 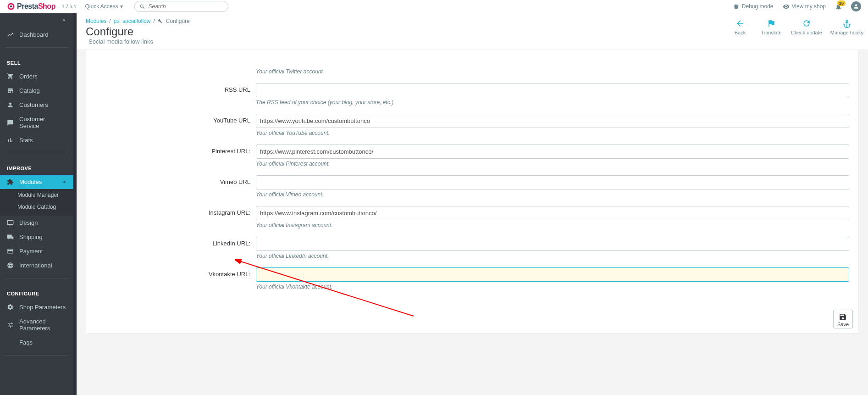 What do you see at coordinates (553, 72) in the screenshot?
I see `hint-twitter: Your official Twitter account.` at bounding box center [553, 72].